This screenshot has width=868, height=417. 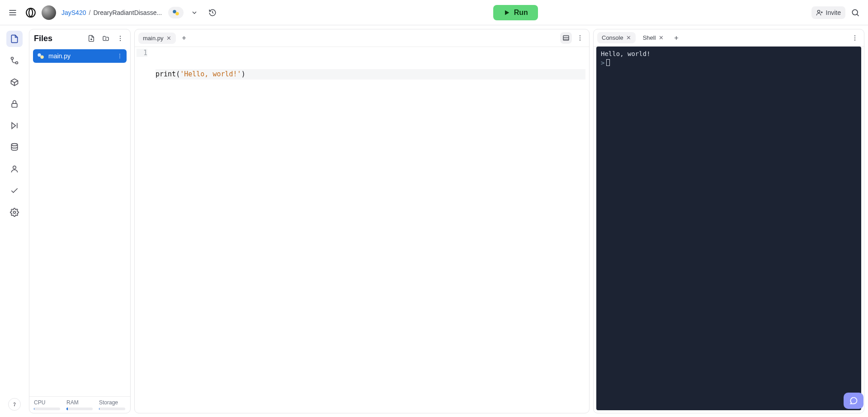 What do you see at coordinates (837, 13) in the screenshot?
I see `header-right: Invite` at bounding box center [837, 13].